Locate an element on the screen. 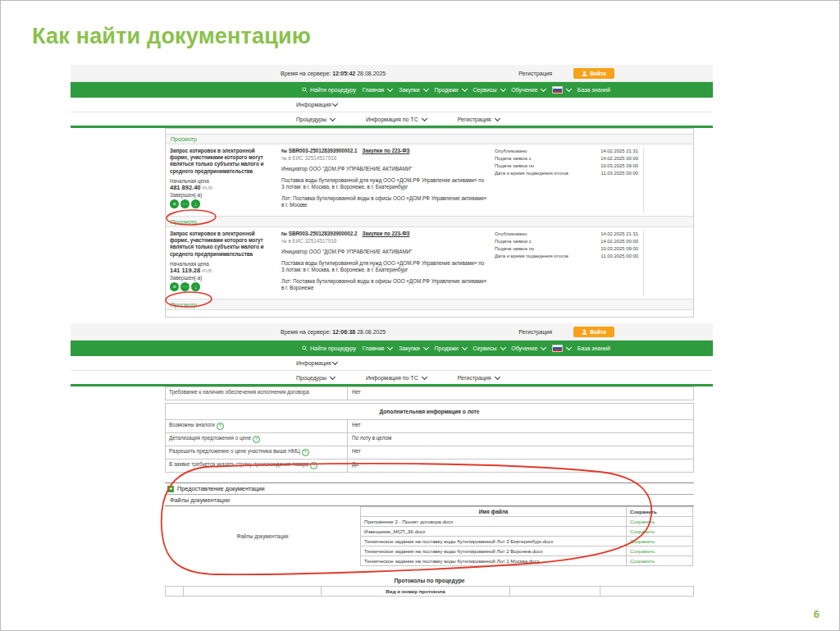 The height and width of the screenshot is (631, 840). file-row: Техническое задание на поставку воды бут… is located at coordinates (527, 551).